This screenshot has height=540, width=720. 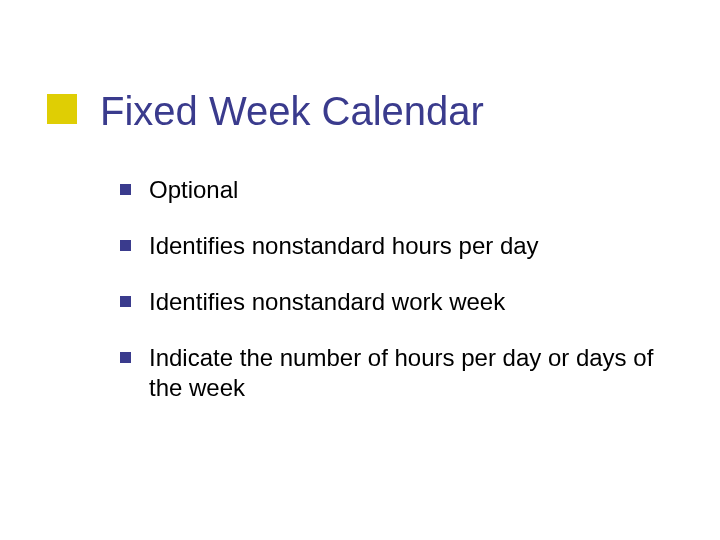 What do you see at coordinates (390, 302) in the screenshot?
I see `list-item: Identifies nonstandard work week` at bounding box center [390, 302].